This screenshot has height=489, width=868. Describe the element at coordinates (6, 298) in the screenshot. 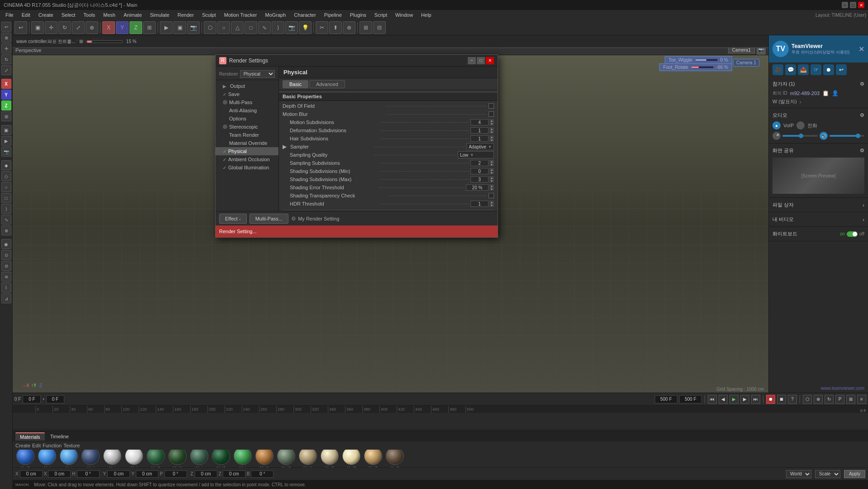

I see `tool-sculpt3: ⊿` at that location.